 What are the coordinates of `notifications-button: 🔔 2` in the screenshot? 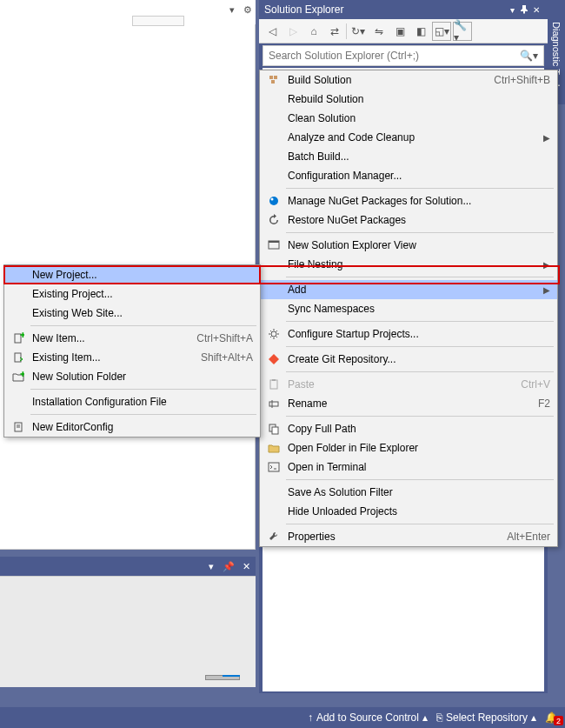 It's located at (551, 718).